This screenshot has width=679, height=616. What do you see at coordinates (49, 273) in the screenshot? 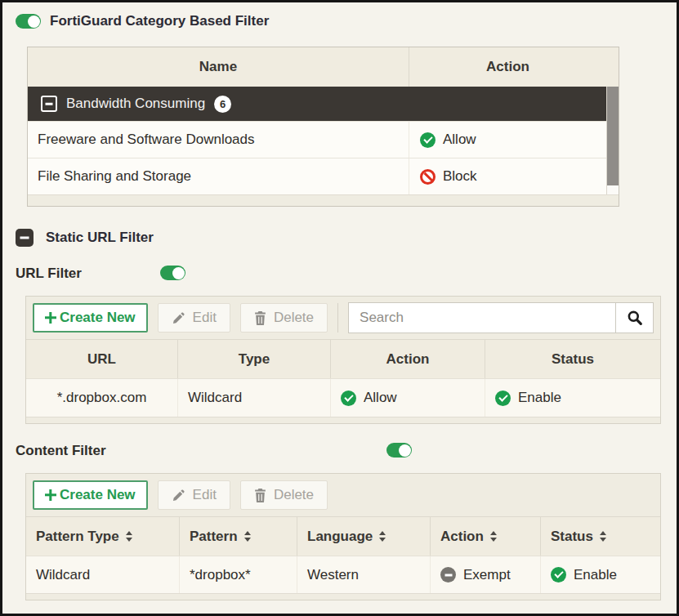
I see `url-filter-label: URL Filter` at bounding box center [49, 273].